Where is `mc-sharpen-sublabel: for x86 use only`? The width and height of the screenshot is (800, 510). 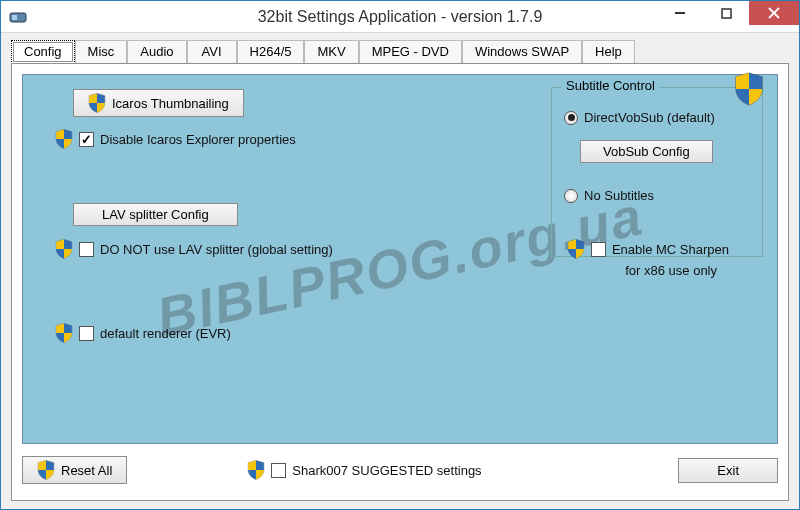
mc-sharpen-sublabel: for x86 use only is located at coordinates (671, 270).